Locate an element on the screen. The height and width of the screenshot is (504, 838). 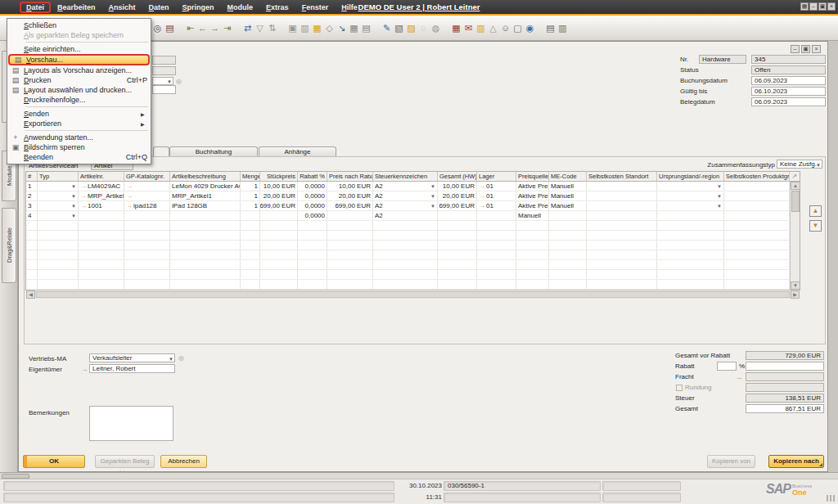
column-header-typ: Typ is located at coordinates (58, 177).